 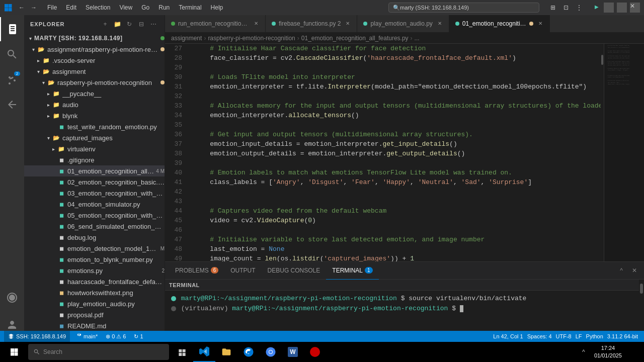 What do you see at coordinates (117, 24) in the screenshot?
I see `new-folder-button: 📁` at bounding box center [117, 24].